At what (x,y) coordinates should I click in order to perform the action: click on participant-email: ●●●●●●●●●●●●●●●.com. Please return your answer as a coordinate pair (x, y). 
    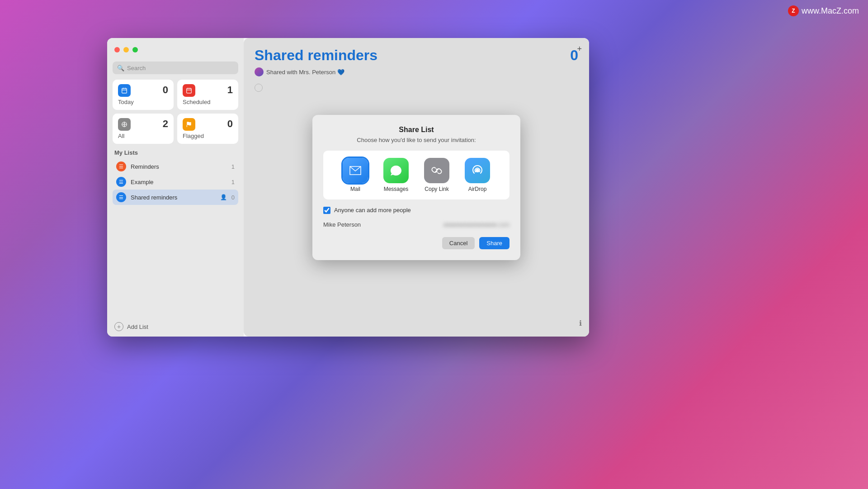
    Looking at the image, I should click on (476, 224).